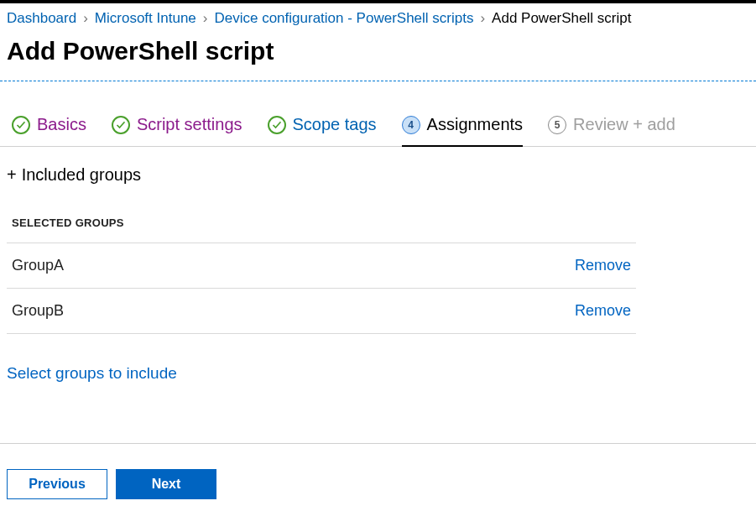 The width and height of the screenshot is (756, 532). I want to click on table-row: GroupB Remove, so click(321, 311).